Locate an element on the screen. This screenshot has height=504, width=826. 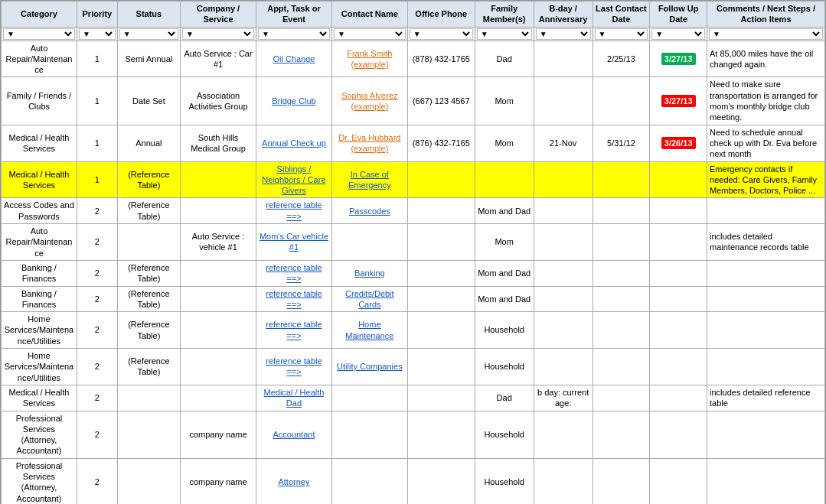
cell-last-contact: 2/25/13 is located at coordinates (622, 59).